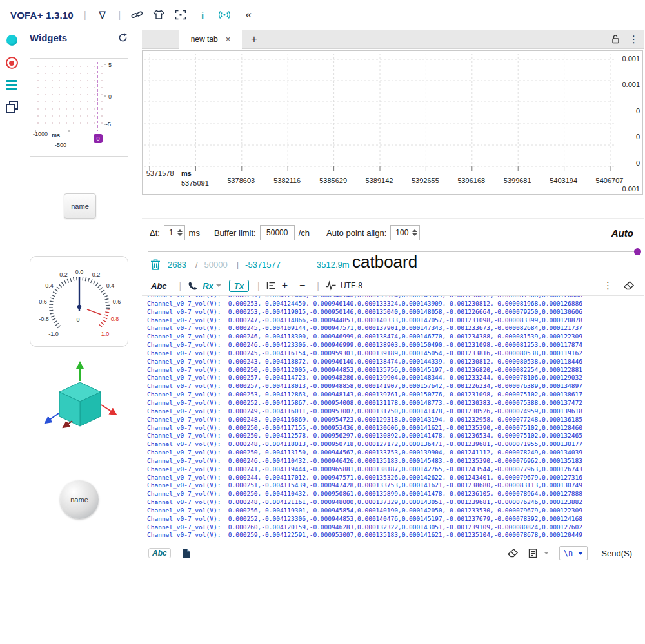  I want to click on rx-toggle: Rx, so click(208, 286).